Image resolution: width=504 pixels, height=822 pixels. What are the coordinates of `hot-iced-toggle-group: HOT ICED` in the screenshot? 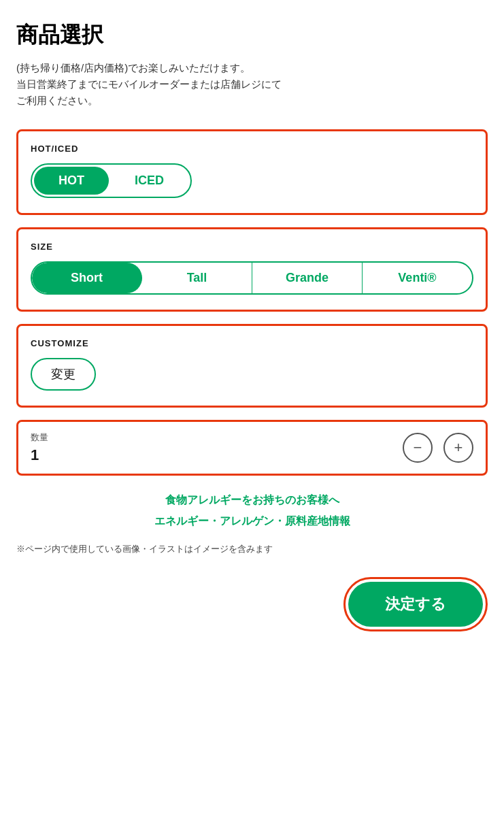 It's located at (112, 181).